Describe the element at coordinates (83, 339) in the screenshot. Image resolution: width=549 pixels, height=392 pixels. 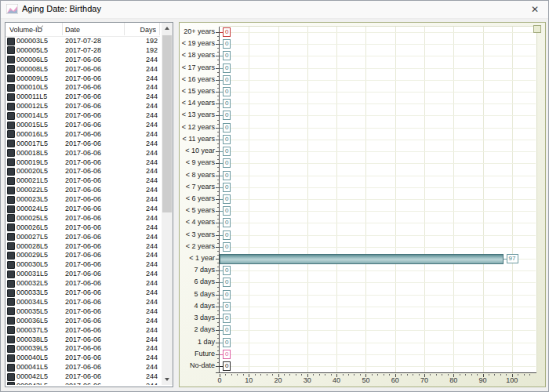
I see `table-row: 000038L52017-06-06244` at that location.